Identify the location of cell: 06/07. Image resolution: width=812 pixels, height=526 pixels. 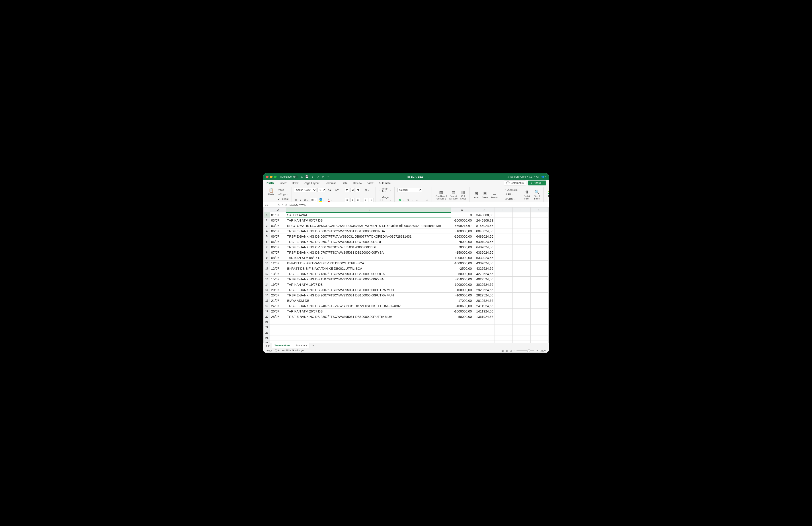
(278, 237).